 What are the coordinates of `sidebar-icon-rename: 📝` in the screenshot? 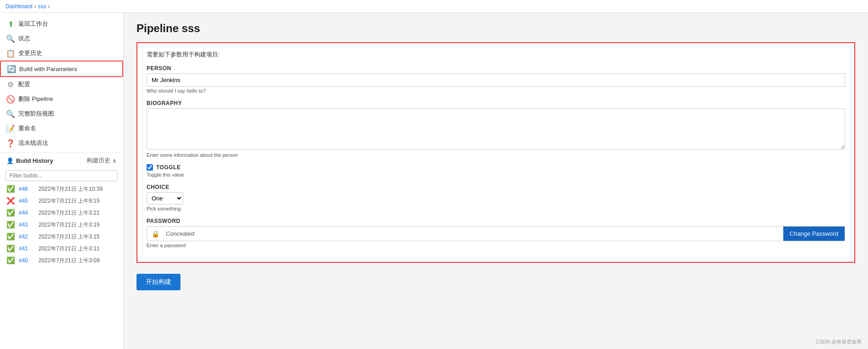 It's located at (11, 128).